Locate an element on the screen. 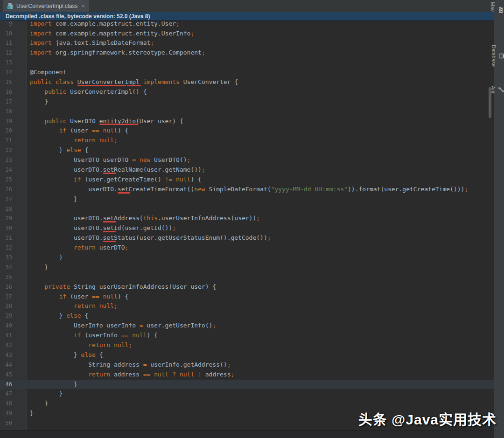  code-line: 23 UserDTO userDTO = new UserDTO(); is located at coordinates (247, 160).